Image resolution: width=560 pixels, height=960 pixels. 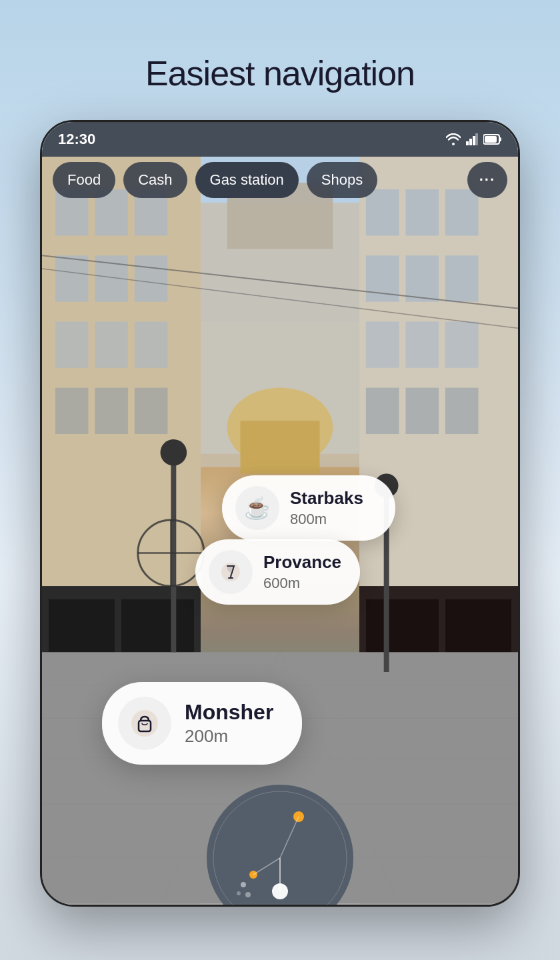 I want to click on filter-chips: Food Cash Gas station Shops ···, so click(x=280, y=180).